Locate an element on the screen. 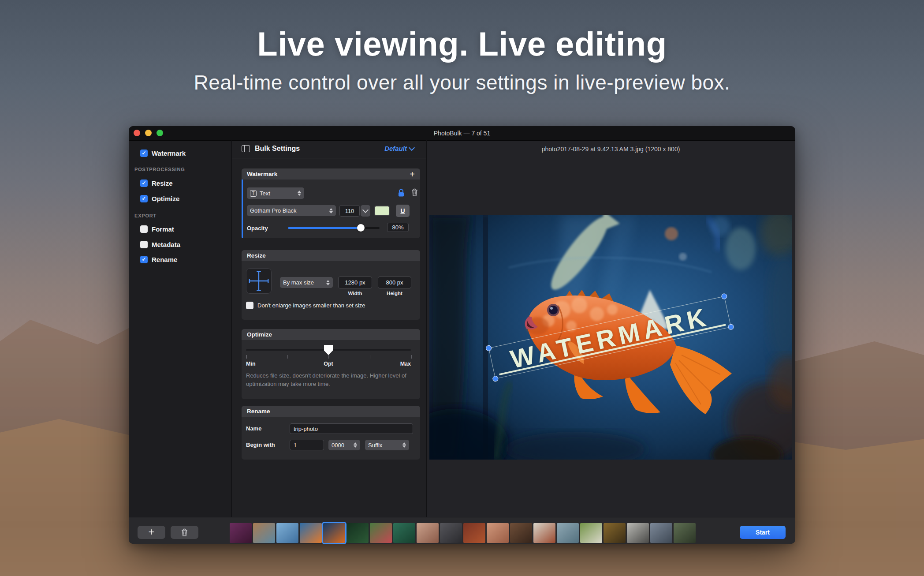 The height and width of the screenshot is (576, 924). height-label: Height is located at coordinates (395, 293).